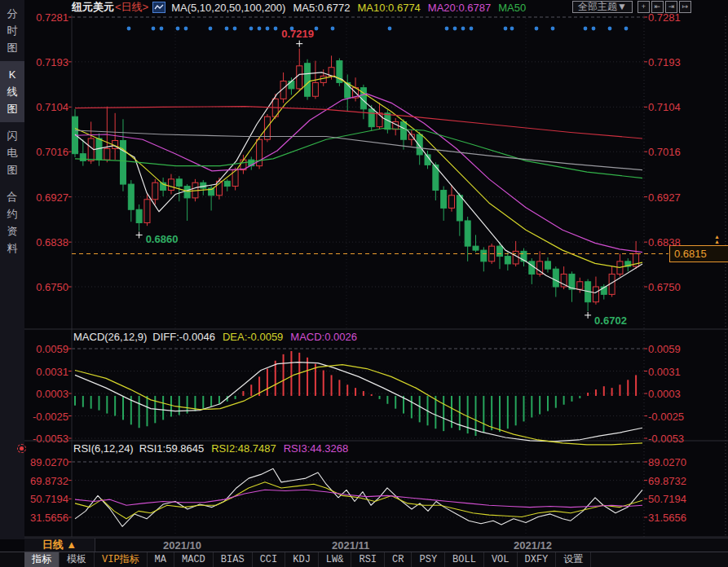 The image size is (728, 567). Describe the element at coordinates (253, 337) in the screenshot. I see `macd-dea-value: DEA:-0.0059` at that location.